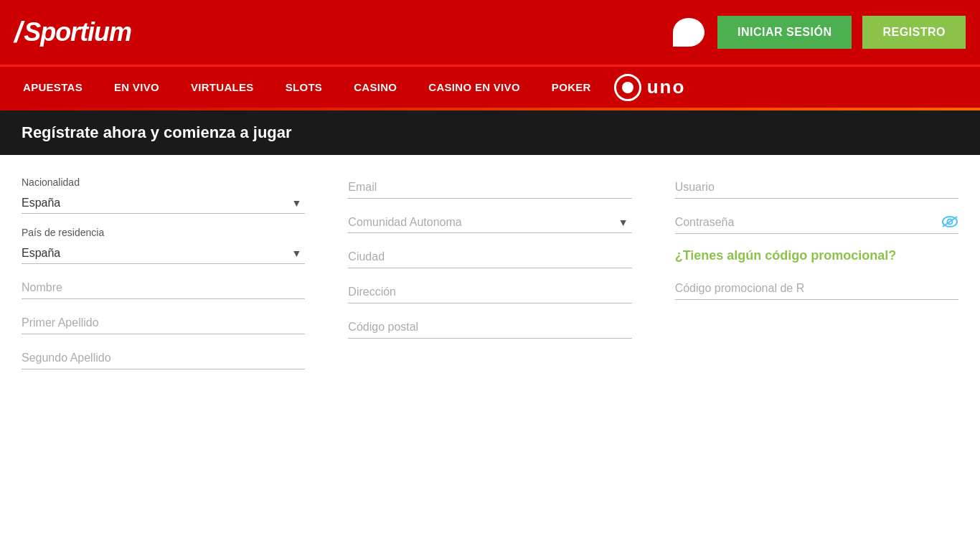 The width and height of the screenshot is (980, 551). I want to click on promo-code-group, so click(816, 288).